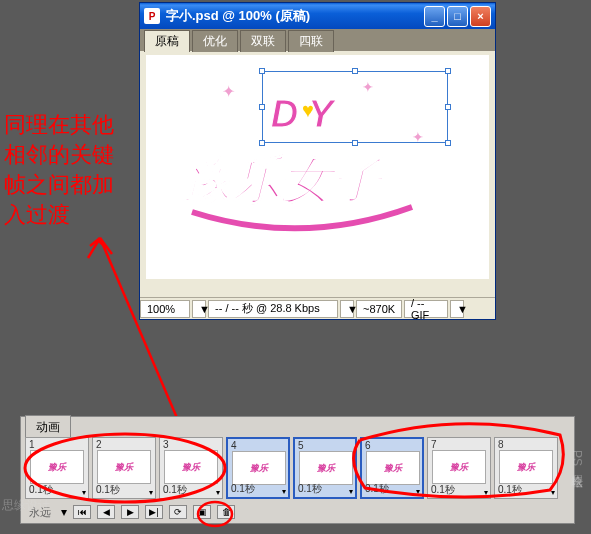 The height and width of the screenshot is (534, 591). What do you see at coordinates (178, 512) in the screenshot?
I see `tween-button: ⟳` at bounding box center [178, 512].